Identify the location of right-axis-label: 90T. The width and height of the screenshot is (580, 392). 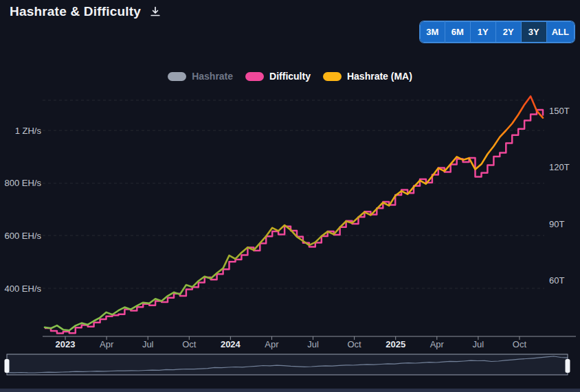
(557, 224).